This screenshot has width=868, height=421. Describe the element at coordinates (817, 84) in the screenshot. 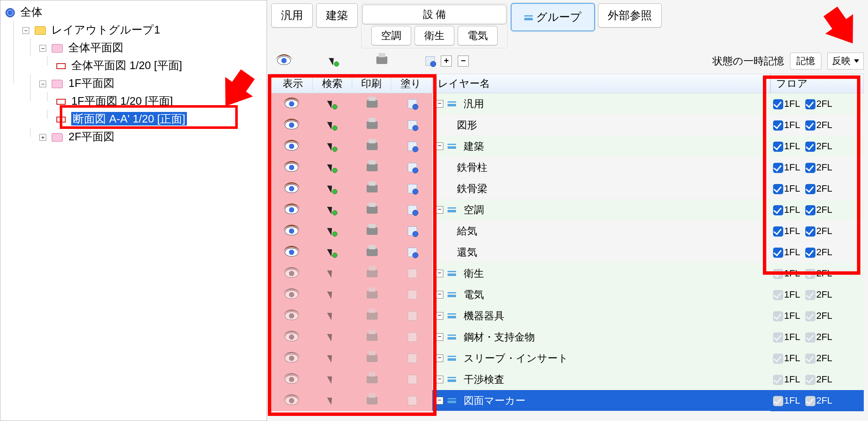

I see `col-floor: フロア` at that location.